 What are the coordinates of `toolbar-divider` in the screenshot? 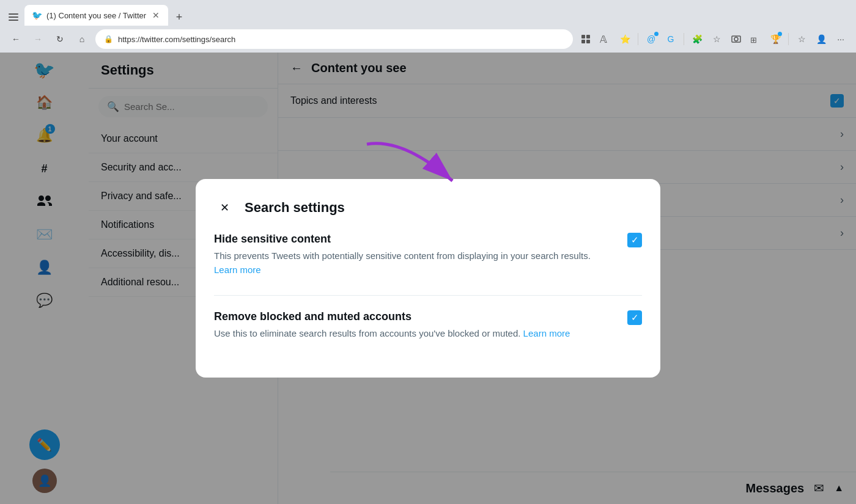 It's located at (638, 39).